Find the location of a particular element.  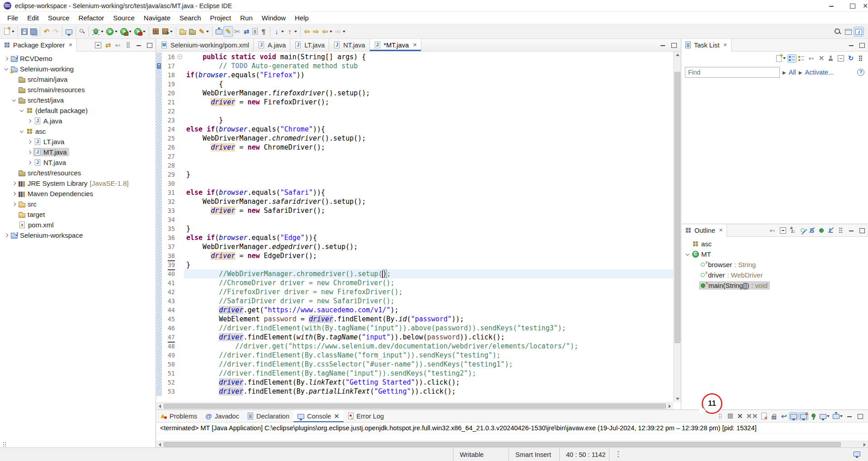

line-number: 37 is located at coordinates (170, 247).